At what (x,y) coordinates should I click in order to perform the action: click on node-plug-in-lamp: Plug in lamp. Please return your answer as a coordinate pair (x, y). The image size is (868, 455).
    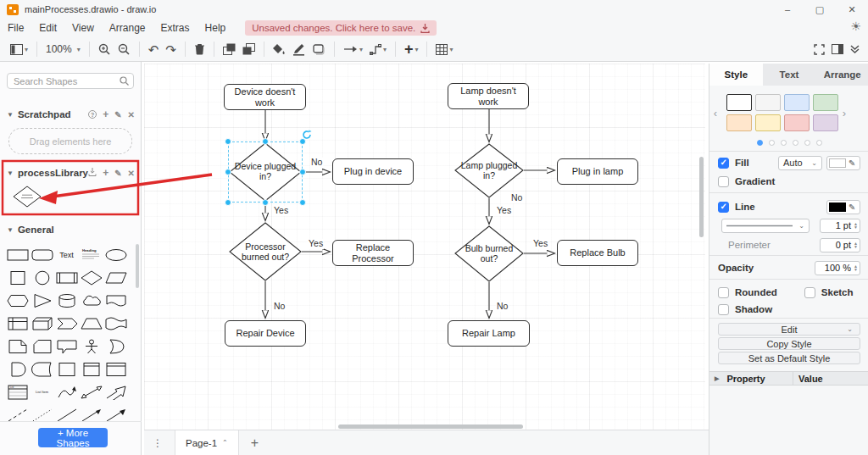
    Looking at the image, I should click on (598, 171).